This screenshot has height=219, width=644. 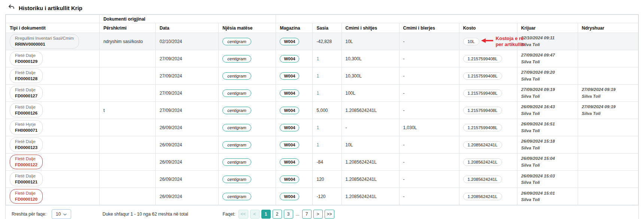 I want to click on table-row: Fletë Dalje FD0000128 27/09/2024 centigr…, so click(x=322, y=76).